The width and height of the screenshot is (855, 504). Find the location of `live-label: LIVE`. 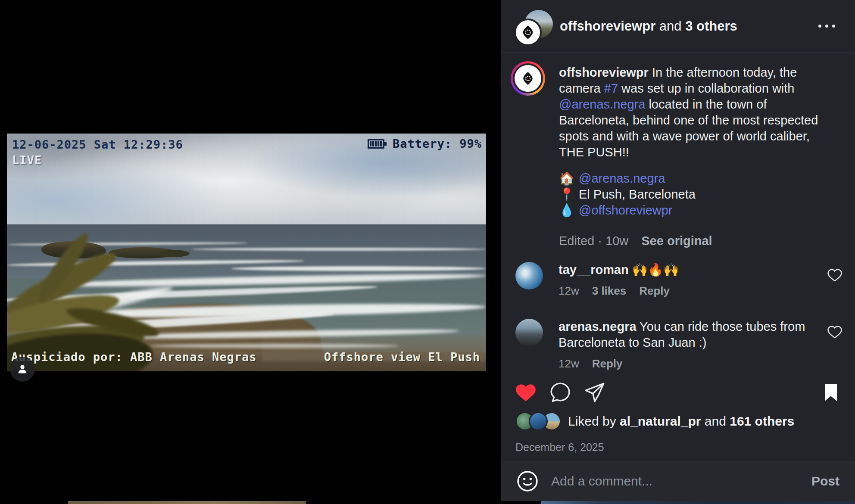

live-label: LIVE is located at coordinates (27, 160).